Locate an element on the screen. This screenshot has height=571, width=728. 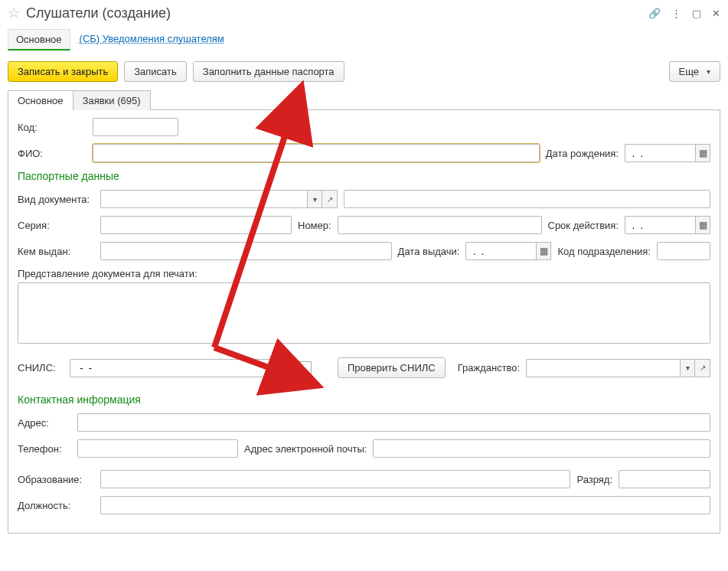
fill-passport-button: Заполнить данные паспорта is located at coordinates (269, 72).